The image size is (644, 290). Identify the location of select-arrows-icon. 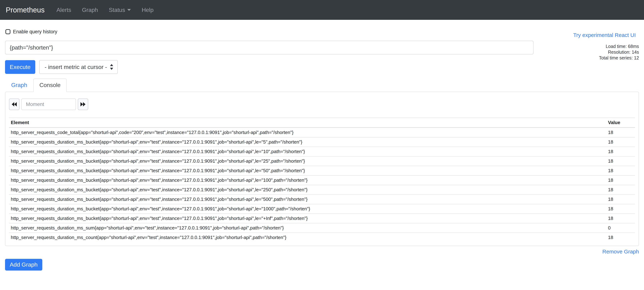
(112, 67).